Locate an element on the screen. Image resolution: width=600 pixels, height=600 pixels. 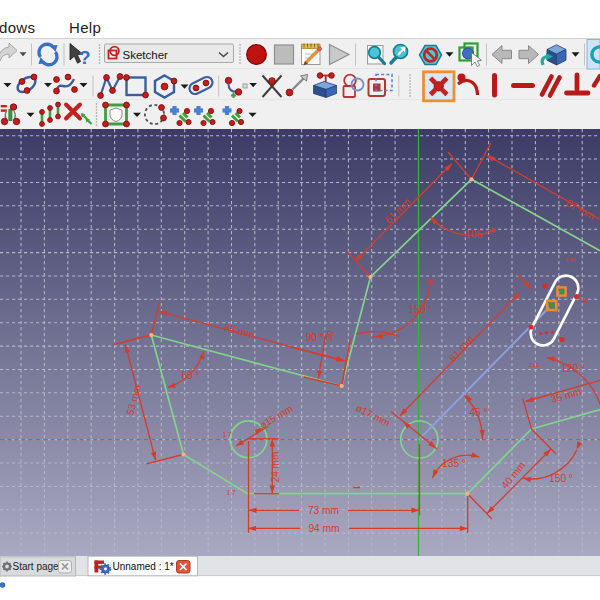
svg-text: 105 ° is located at coordinates (477, 234).